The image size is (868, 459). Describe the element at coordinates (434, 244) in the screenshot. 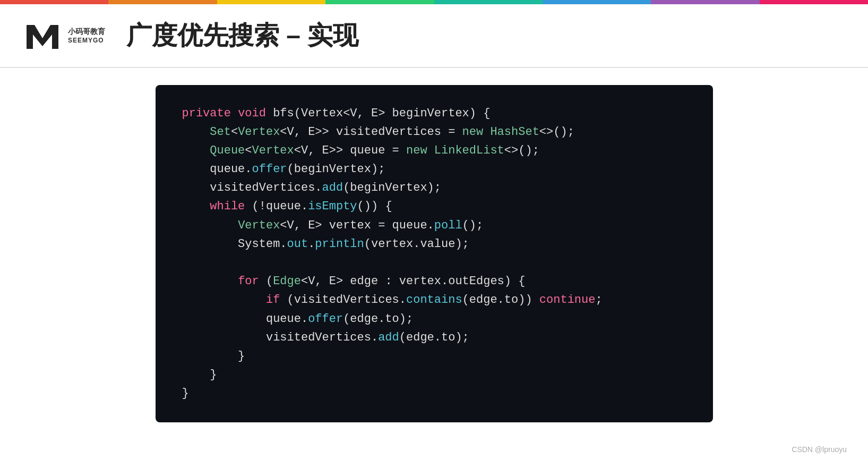

I see `code-line-8: System.out.println(vertex.value);` at that location.